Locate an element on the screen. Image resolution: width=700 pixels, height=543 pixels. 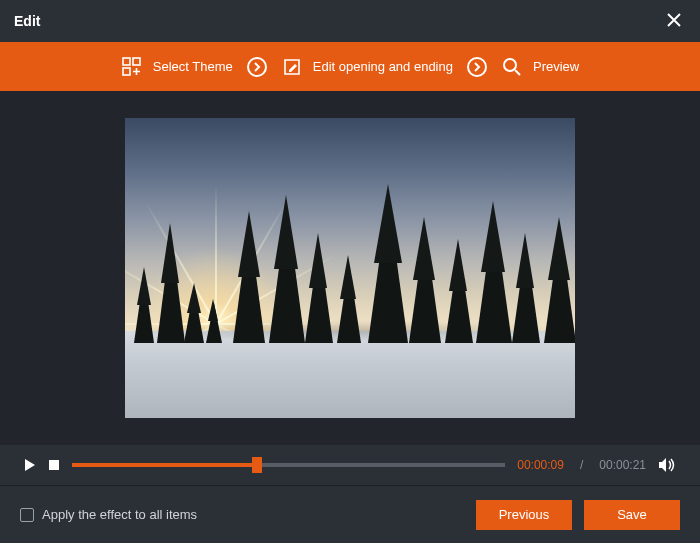
step-label: Preview is located at coordinates (556, 66).